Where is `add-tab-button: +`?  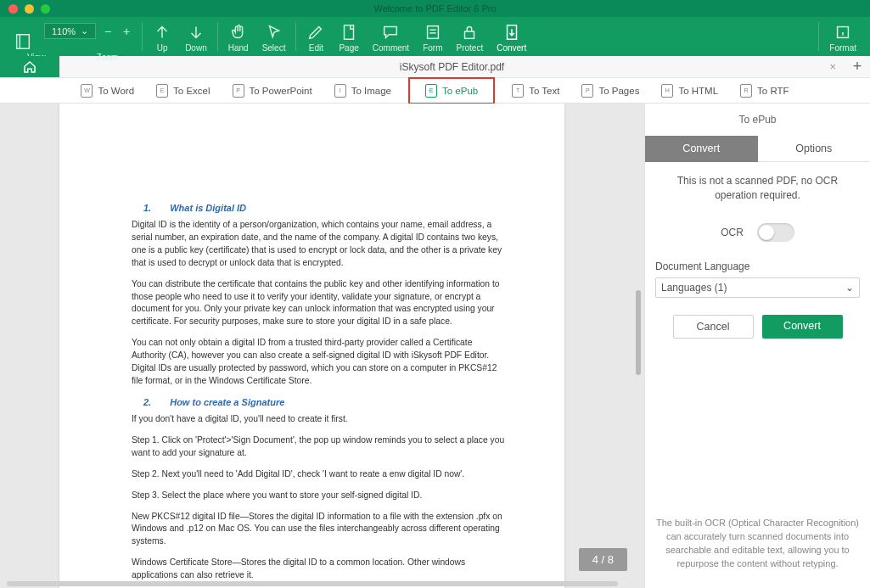 add-tab-button: + is located at coordinates (857, 66).